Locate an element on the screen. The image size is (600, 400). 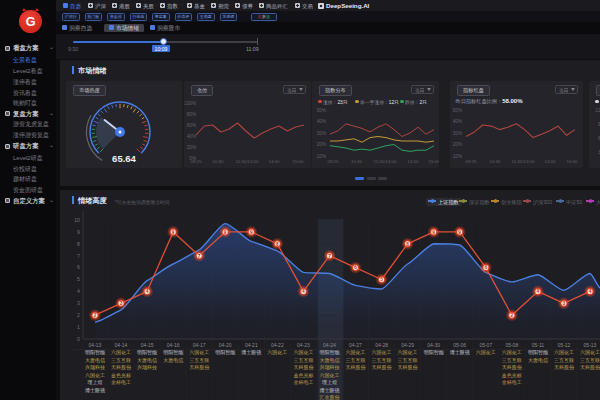
svg-text: 05-06 is located at coordinates (460, 345).